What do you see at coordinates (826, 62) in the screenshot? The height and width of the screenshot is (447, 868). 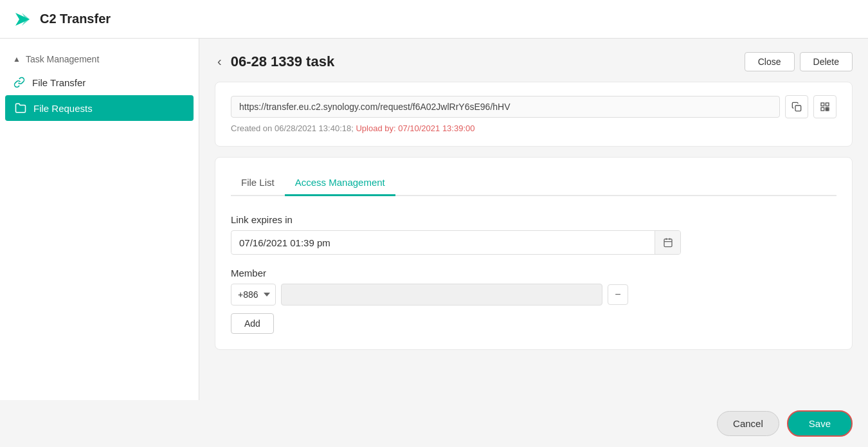 I see `delete-button: Delete` at bounding box center [826, 62].